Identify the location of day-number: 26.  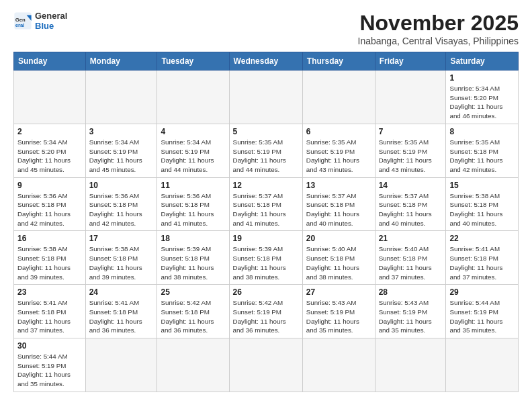
(266, 292).